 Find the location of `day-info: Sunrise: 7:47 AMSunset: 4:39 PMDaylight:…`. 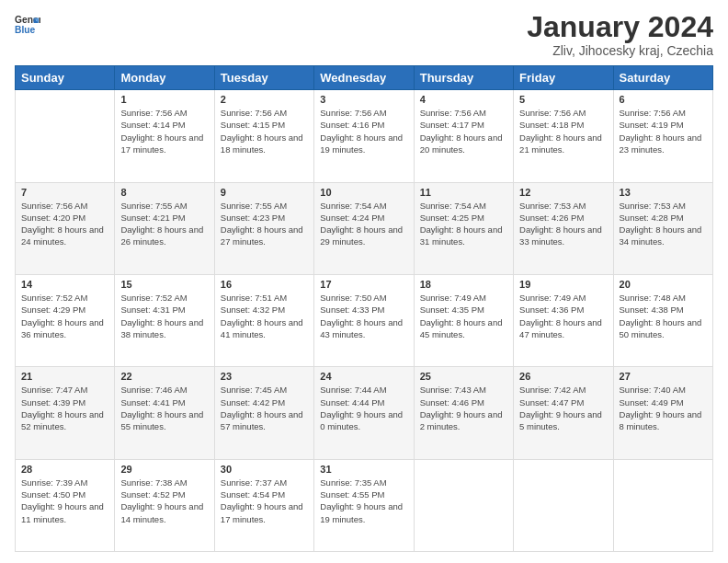

day-info: Sunrise: 7:47 AMSunset: 4:39 PMDaylight:… is located at coordinates (64, 408).